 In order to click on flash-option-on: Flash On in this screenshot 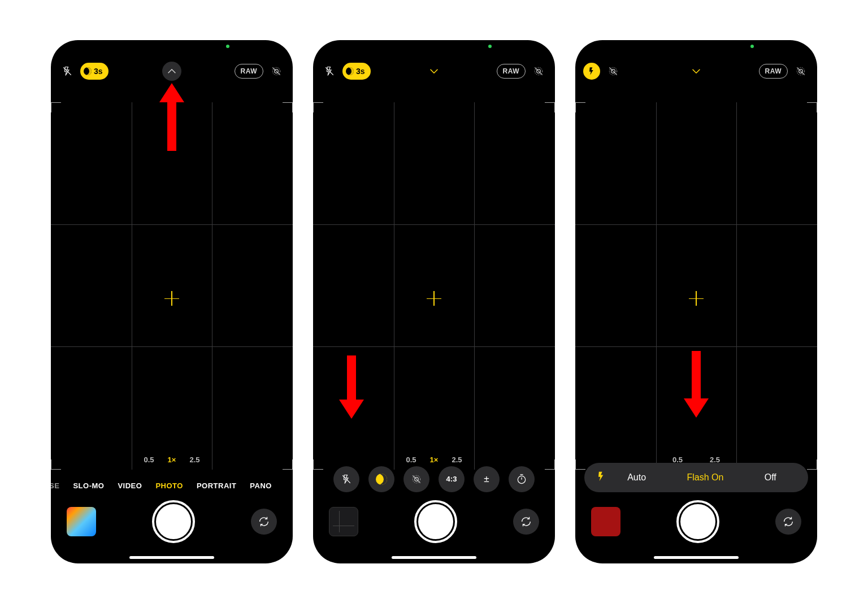, I will do `click(705, 478)`.